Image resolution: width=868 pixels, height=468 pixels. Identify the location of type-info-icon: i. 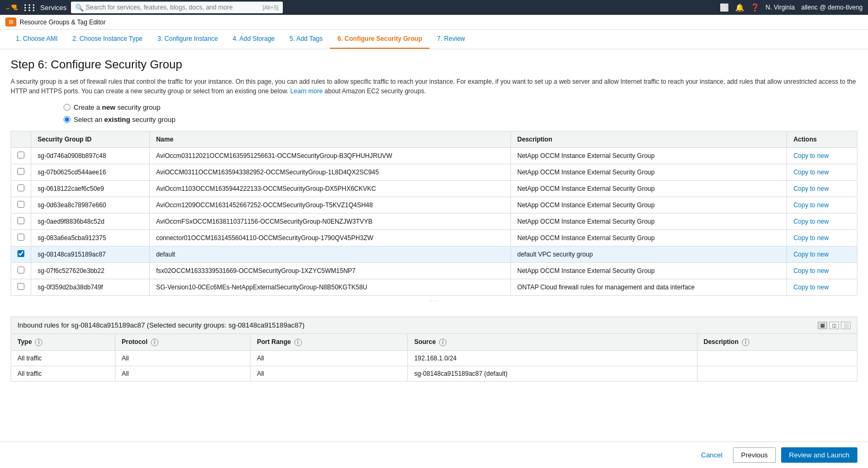
(39, 342).